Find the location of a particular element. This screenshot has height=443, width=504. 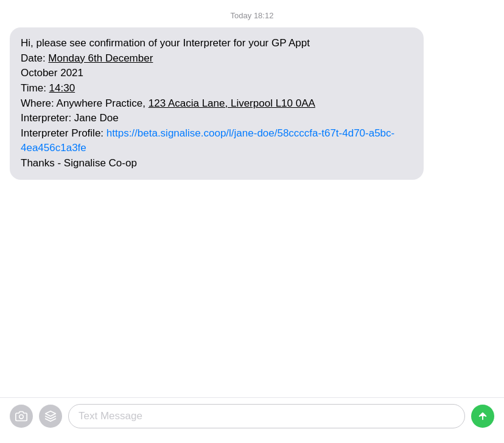

camera-button is located at coordinates (21, 416).